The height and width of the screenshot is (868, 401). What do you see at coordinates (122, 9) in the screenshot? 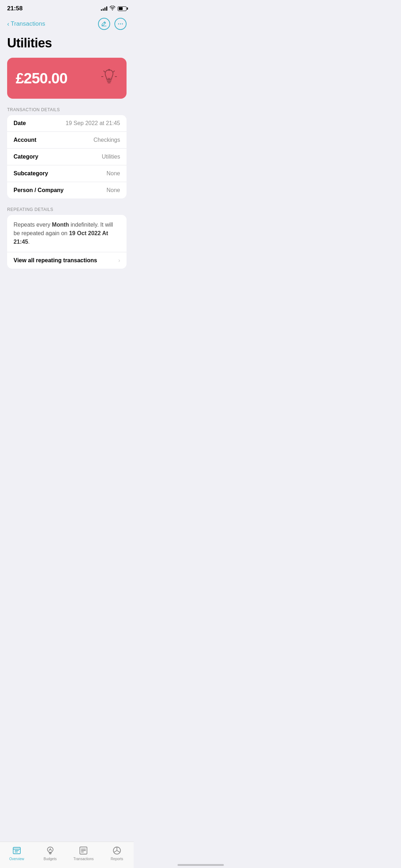
I see `battery-icon` at bounding box center [122, 9].